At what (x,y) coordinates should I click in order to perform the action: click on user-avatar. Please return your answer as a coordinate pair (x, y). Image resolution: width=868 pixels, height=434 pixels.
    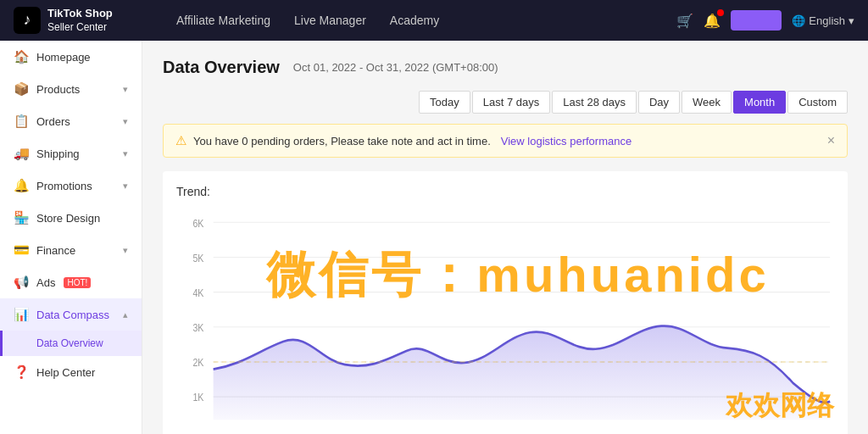
    Looking at the image, I should click on (756, 20).